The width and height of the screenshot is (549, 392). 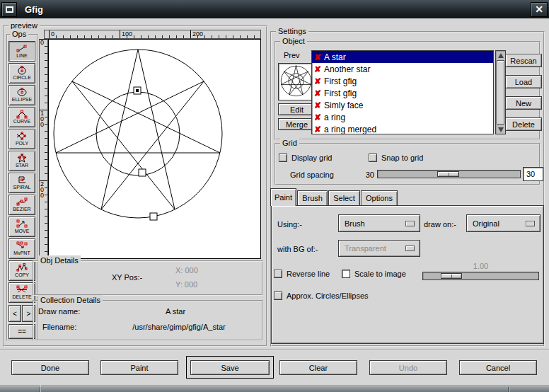 I want to click on grid-spacing-slider-handle, so click(x=449, y=174).